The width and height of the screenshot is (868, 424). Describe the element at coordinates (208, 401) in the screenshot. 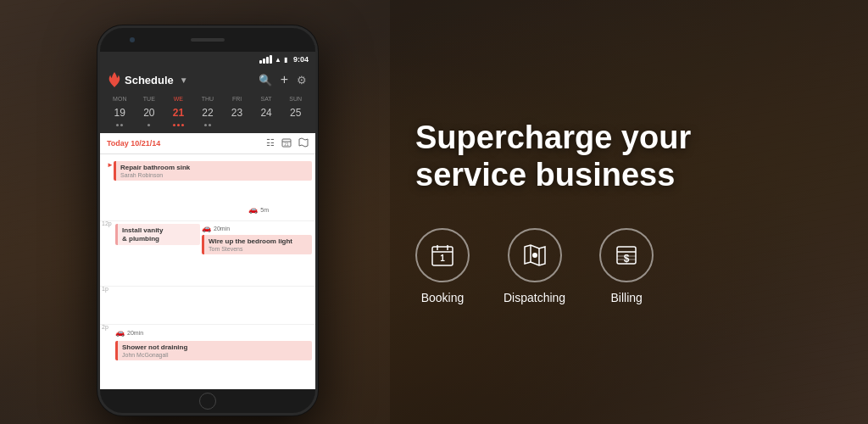

I see `phone-bottom-bar` at that location.